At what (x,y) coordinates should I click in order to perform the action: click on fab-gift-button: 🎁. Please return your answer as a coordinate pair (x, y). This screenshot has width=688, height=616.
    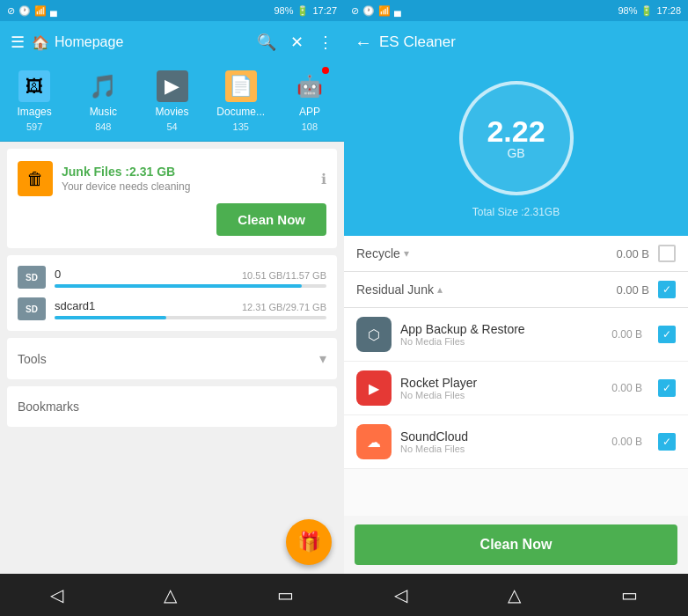
    Looking at the image, I should click on (309, 542).